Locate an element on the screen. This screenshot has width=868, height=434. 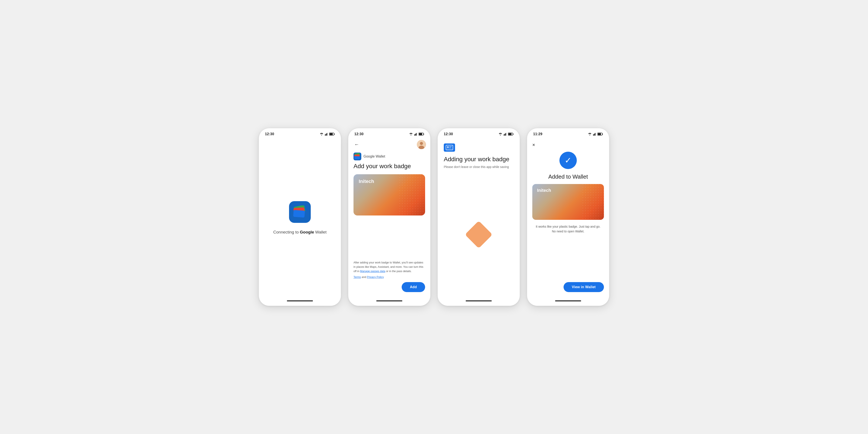
loading-container is located at coordinates (478, 235).